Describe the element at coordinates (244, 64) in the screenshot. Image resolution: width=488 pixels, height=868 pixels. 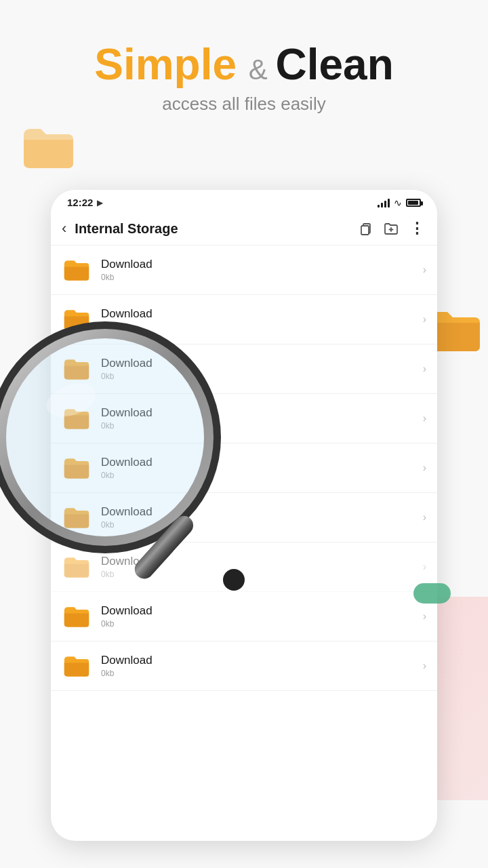
I see `headline: Simple & Clean` at that location.